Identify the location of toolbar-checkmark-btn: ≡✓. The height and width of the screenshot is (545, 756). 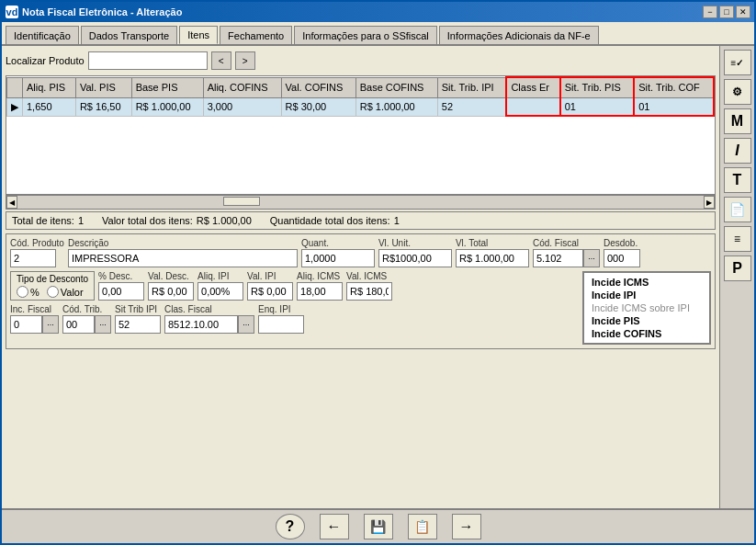
(738, 62).